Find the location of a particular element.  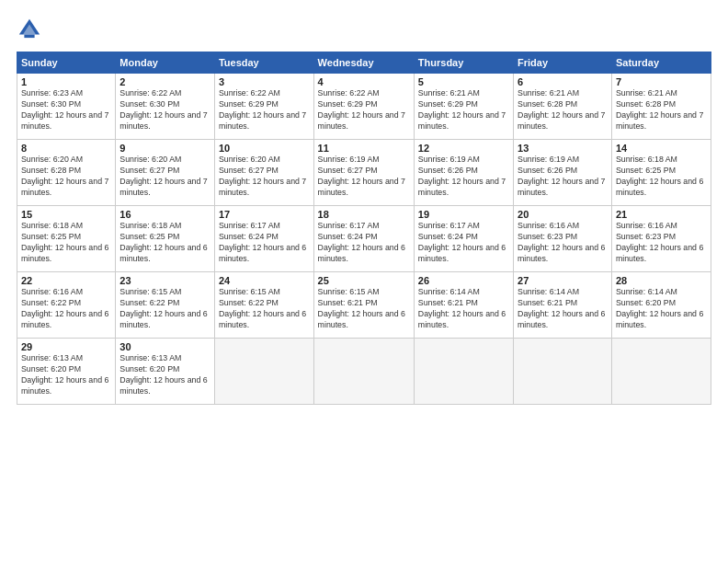

calendar-cell: 6Sunrise: 6:21 AMSunset: 6:28 PMDaylight… is located at coordinates (563, 107).